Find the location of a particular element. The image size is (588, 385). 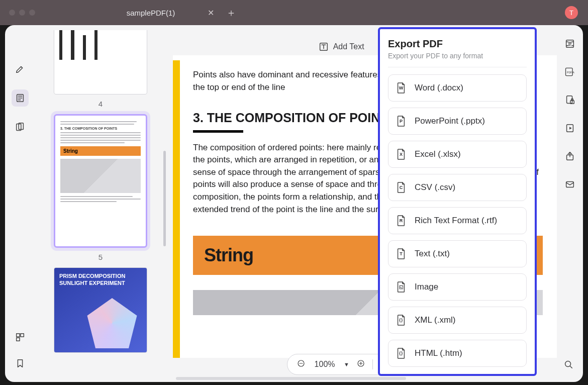

export-option-txt: T Text (.txt) is located at coordinates (457, 254).